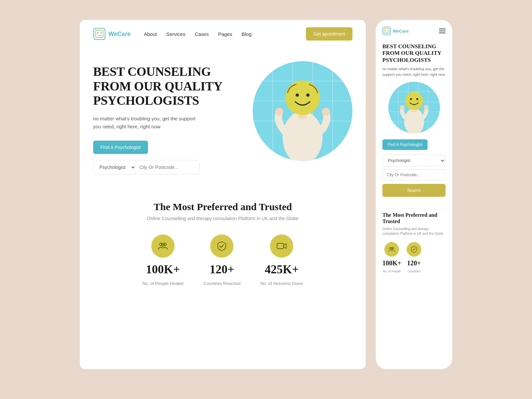 The width and height of the screenshot is (532, 399). I want to click on mobile-search-location-input, so click(414, 175).